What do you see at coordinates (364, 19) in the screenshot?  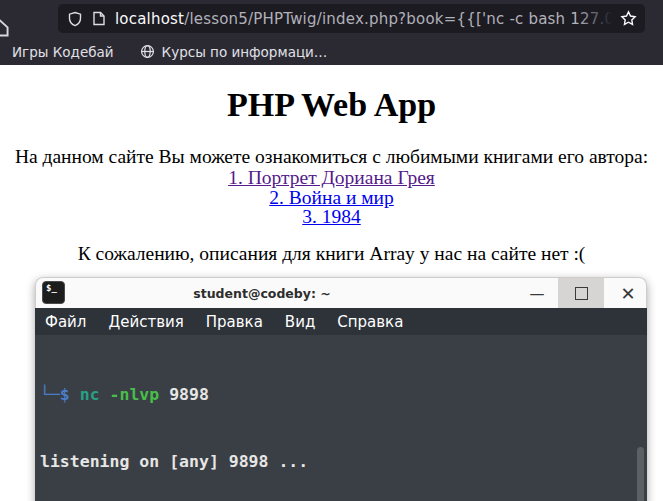 I see `url-text: localhost/lesson5/PHPTwig/index.php?book…` at bounding box center [364, 19].